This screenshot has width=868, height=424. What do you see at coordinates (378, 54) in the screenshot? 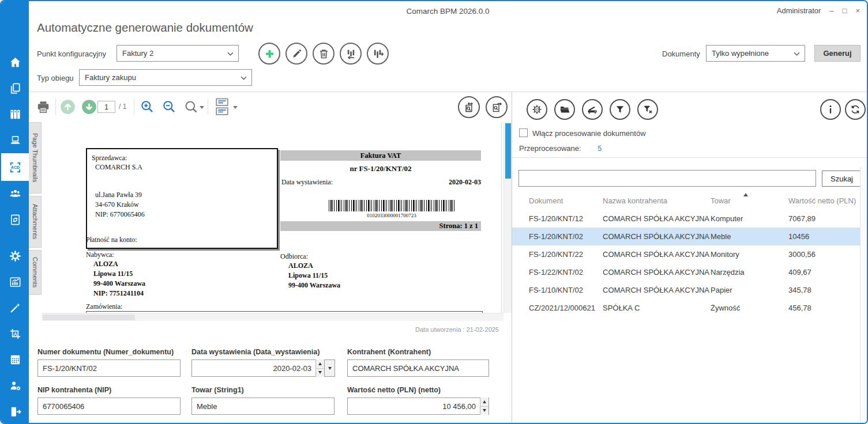
I see `export-configuration-button` at bounding box center [378, 54].